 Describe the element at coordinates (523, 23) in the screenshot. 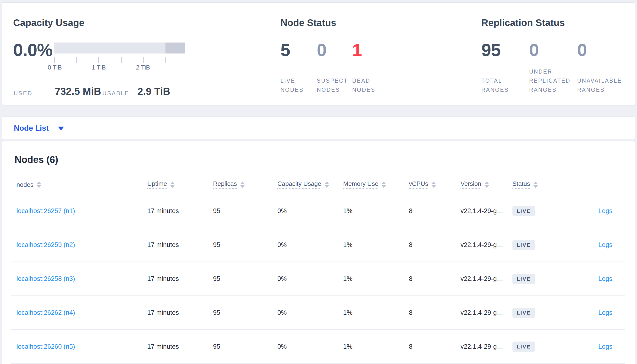

I see `replication-status-title: Replication Status` at that location.